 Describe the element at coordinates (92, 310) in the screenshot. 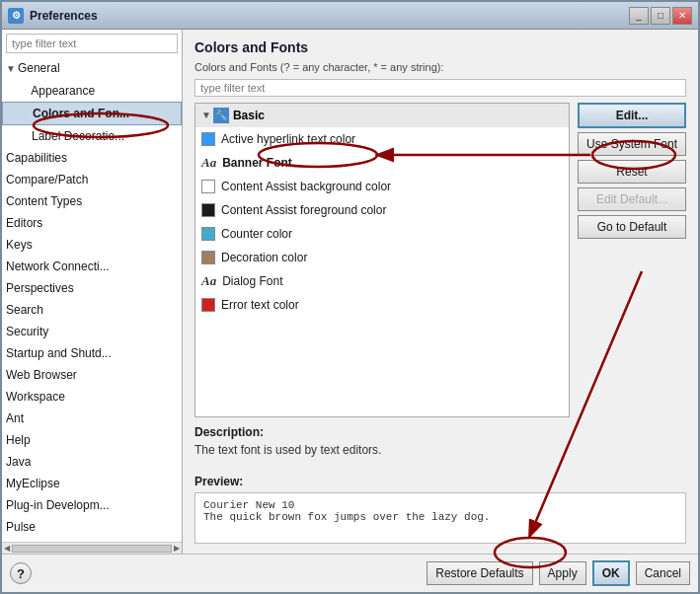

I see `sidebar-item-search: Search` at that location.